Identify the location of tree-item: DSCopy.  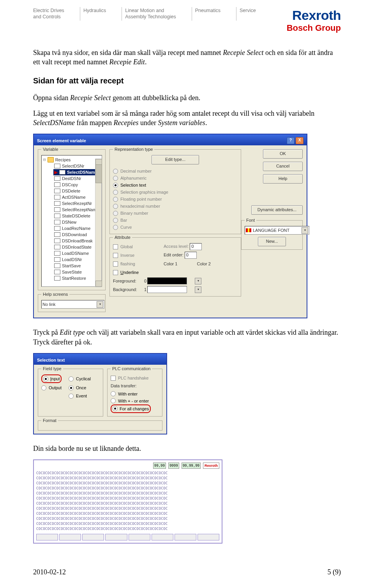
(77, 185).